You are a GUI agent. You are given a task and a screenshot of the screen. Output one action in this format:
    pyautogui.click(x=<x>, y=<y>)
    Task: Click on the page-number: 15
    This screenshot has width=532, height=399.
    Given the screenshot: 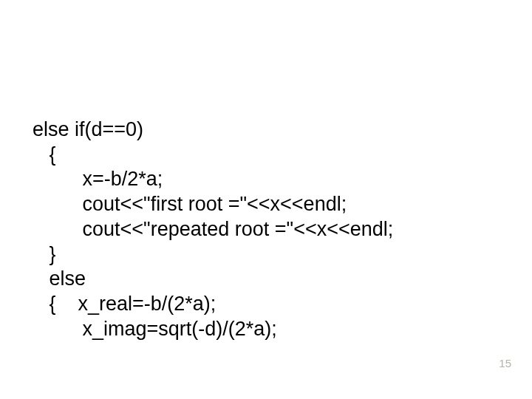 What is the action you would take?
    pyautogui.click(x=505, y=364)
    